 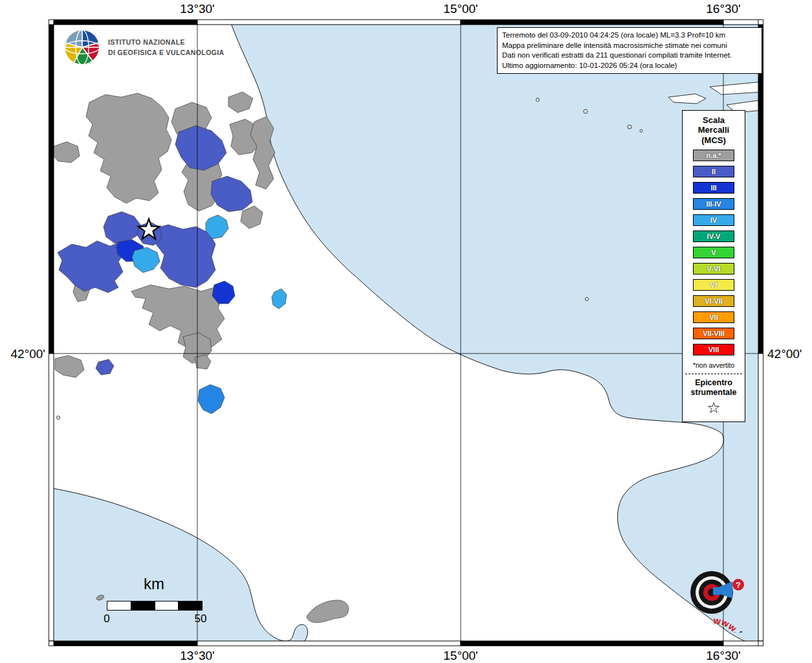 What do you see at coordinates (630, 46) in the screenshot?
I see `event-info-line: Mappa preliminare delle intensità macros…` at bounding box center [630, 46].